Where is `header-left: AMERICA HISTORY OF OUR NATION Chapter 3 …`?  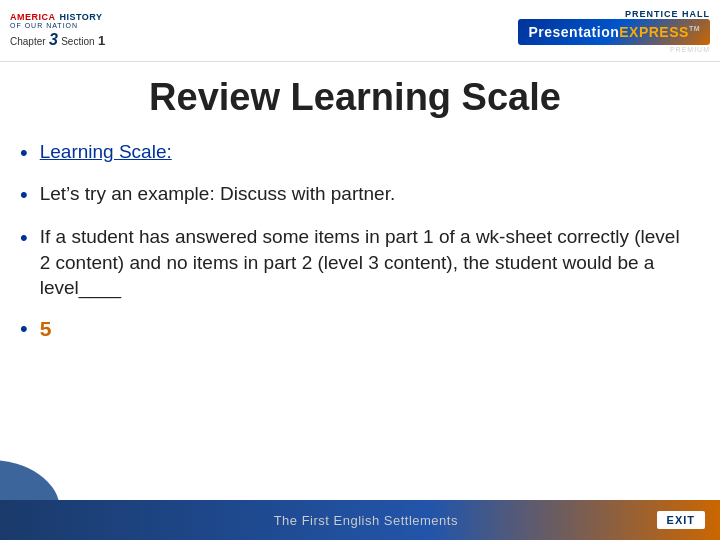
header-left: AMERICA HISTORY OF OUR NATION Chapter 3 … is located at coordinates (58, 30).